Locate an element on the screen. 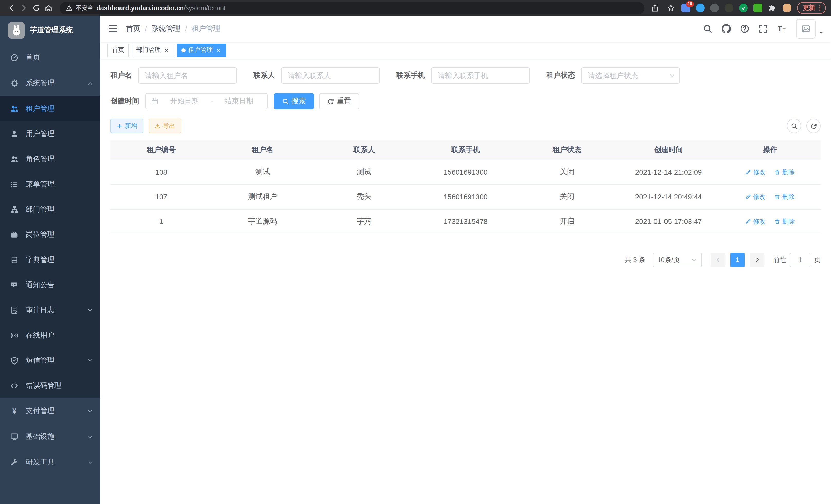 The width and height of the screenshot is (831, 504). sidebar-item-audit-logs: 审计日志 is located at coordinates (50, 310).